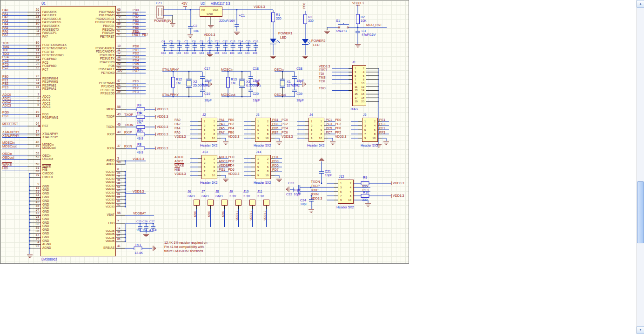 Image resolution: width=644 pixels, height=334 pixels. What do you see at coordinates (285, 33) in the screenshot?
I see `led-designator: POWER1` at bounding box center [285, 33].